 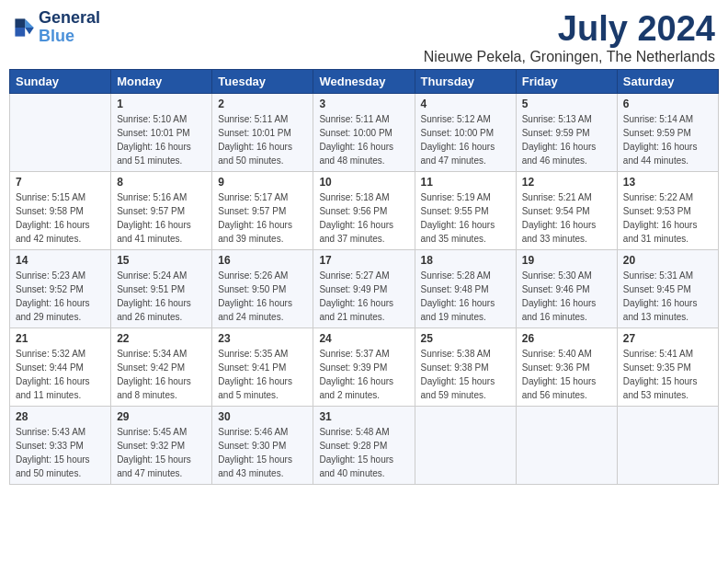 What do you see at coordinates (667, 296) in the screenshot?
I see `day-info: Sunrise: 5:31 AM Sunset: 9:45 PM Dayligh…` at bounding box center [667, 296].